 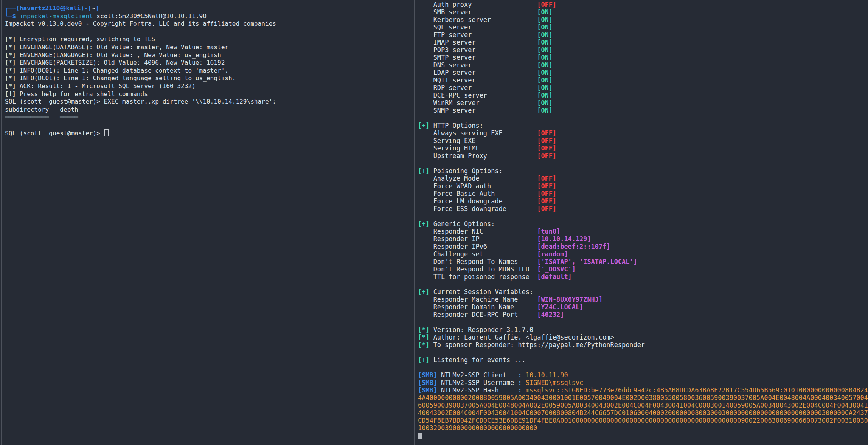 What do you see at coordinates (120, 78) in the screenshot?
I see `text-segment: [*] INFO(DC01): Line 1: Changed language…` at bounding box center [120, 78].